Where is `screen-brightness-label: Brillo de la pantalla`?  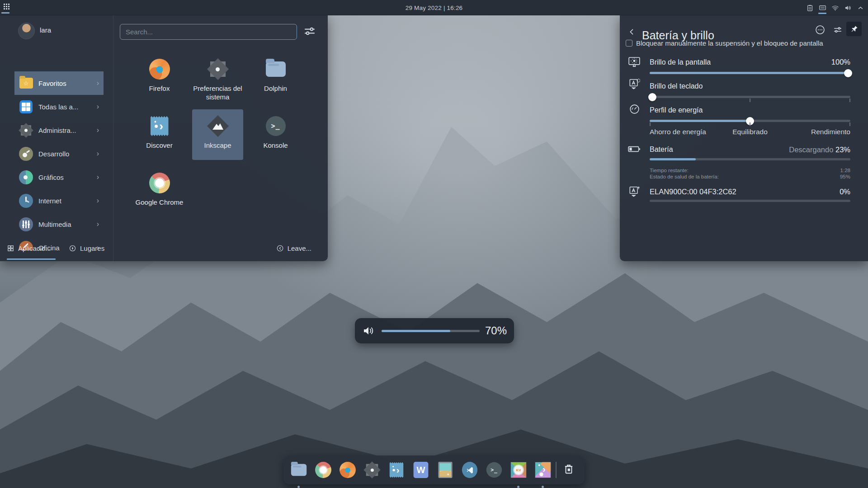 screen-brightness-label: Brillo de la pantalla is located at coordinates (680, 62).